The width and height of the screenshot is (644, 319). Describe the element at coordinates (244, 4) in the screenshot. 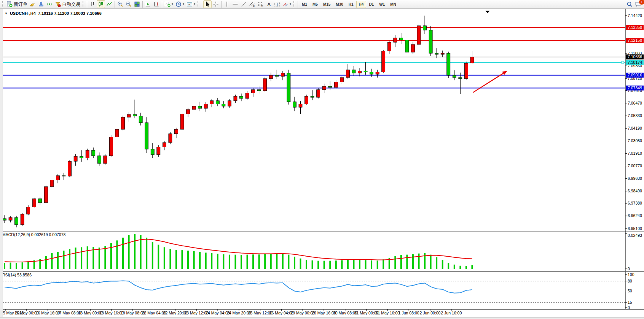

I see `trendline-tool-button` at that location.